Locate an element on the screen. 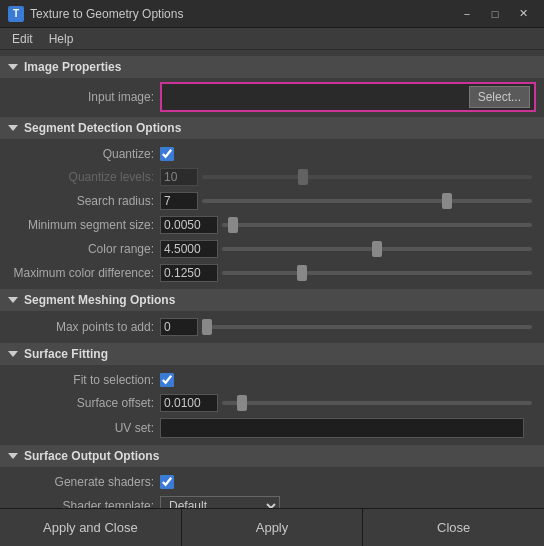 The height and width of the screenshot is (546, 544). quantize-levels-row: Quantize levels: is located at coordinates (272, 177).